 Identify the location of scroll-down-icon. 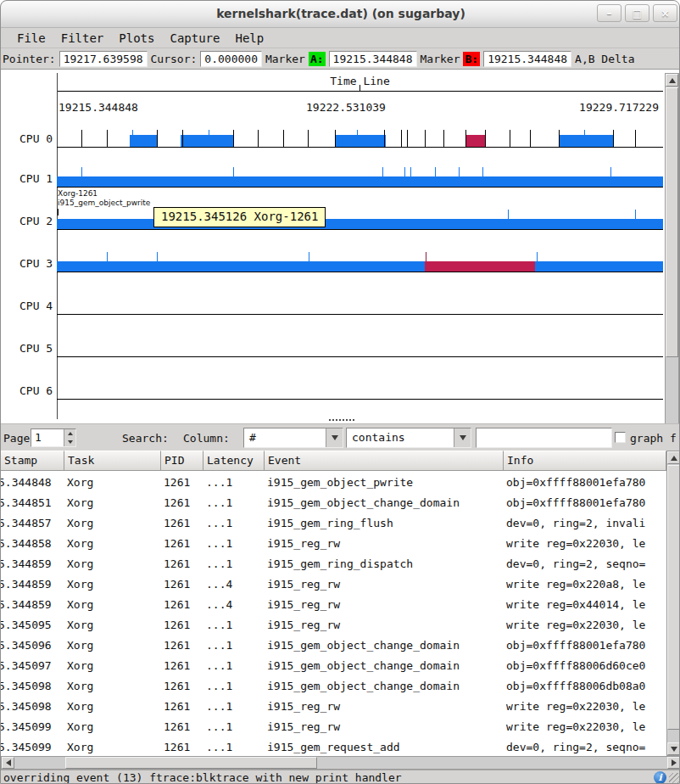
(673, 748).